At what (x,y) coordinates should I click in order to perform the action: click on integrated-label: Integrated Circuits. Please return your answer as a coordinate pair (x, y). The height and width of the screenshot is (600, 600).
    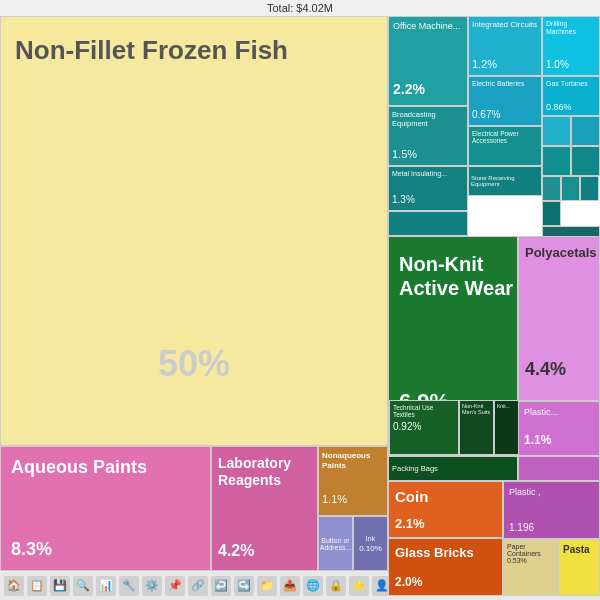
    Looking at the image, I should click on (504, 25).